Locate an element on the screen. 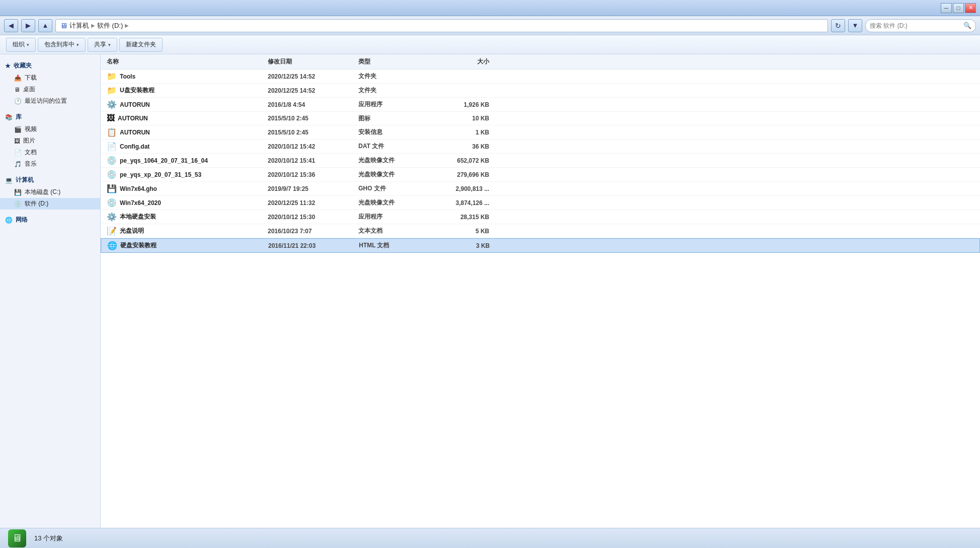 This screenshot has width=980, height=548. sidebar-item-video: 🎬 视频 is located at coordinates (50, 129).